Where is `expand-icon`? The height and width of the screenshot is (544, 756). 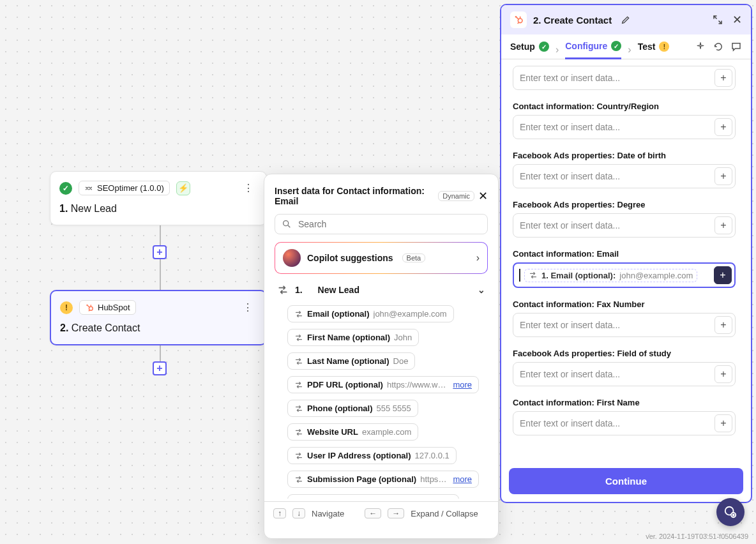
expand-icon is located at coordinates (718, 20).